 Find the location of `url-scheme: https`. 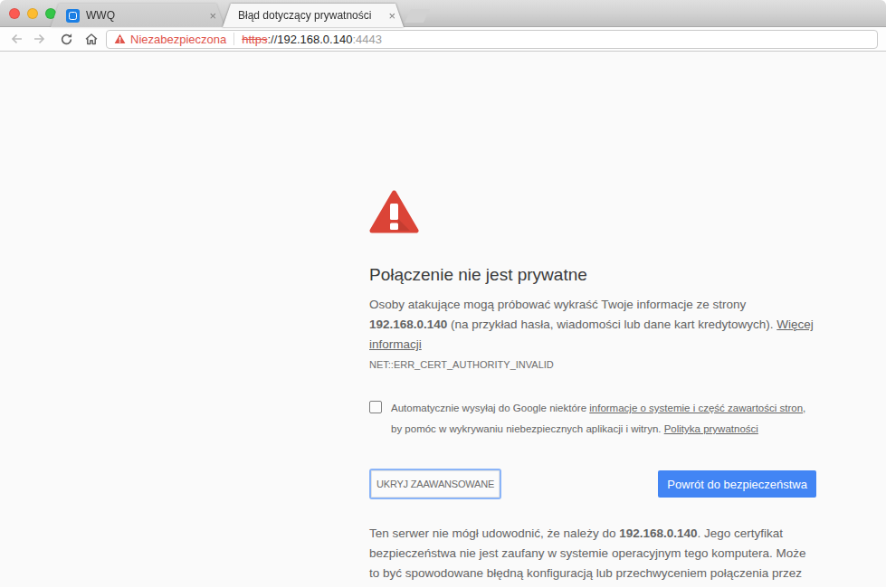

url-scheme: https is located at coordinates (254, 40).